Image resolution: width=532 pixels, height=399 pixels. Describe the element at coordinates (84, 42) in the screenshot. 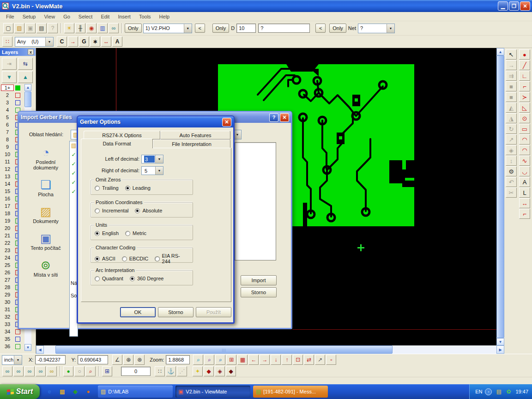

I see `tool-g-icon: G` at that location.